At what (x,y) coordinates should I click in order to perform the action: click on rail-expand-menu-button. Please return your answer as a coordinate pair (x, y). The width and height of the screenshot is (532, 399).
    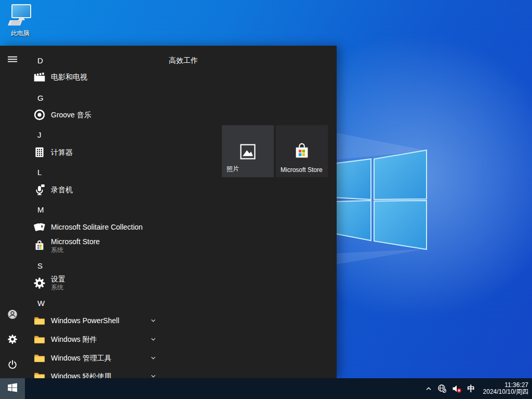
    Looking at the image, I should click on (12, 60).